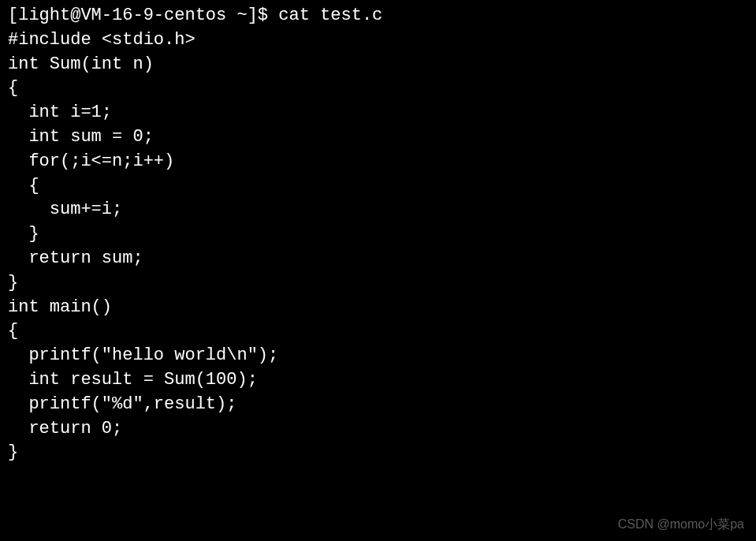 Image resolution: width=756 pixels, height=541 pixels. What do you see at coordinates (330, 16) in the screenshot?
I see `command-text: cat test.c` at bounding box center [330, 16].